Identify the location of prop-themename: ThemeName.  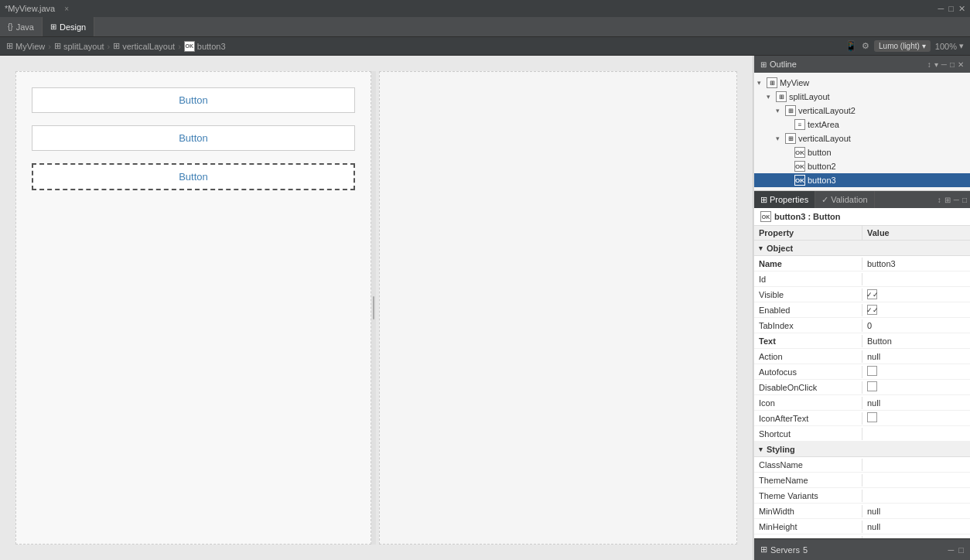
(862, 480).